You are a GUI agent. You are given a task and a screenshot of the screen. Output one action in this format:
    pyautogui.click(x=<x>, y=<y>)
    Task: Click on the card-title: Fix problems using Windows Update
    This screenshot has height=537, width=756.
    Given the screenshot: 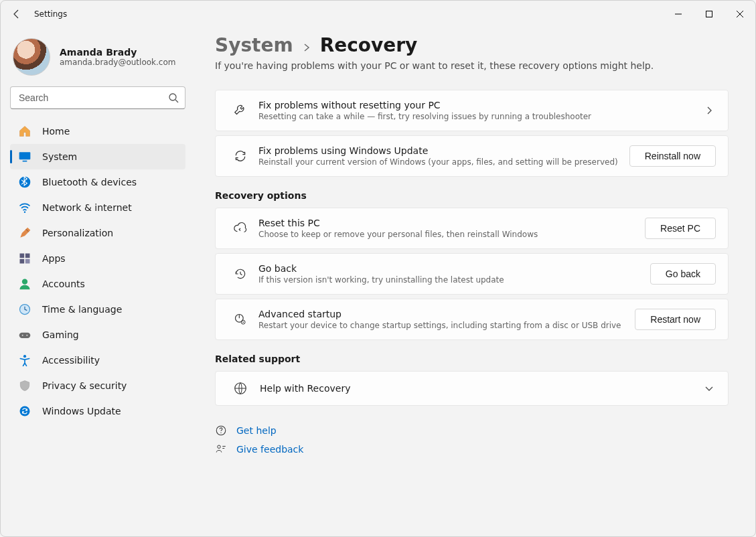 What is the action you would take?
    pyautogui.click(x=441, y=151)
    